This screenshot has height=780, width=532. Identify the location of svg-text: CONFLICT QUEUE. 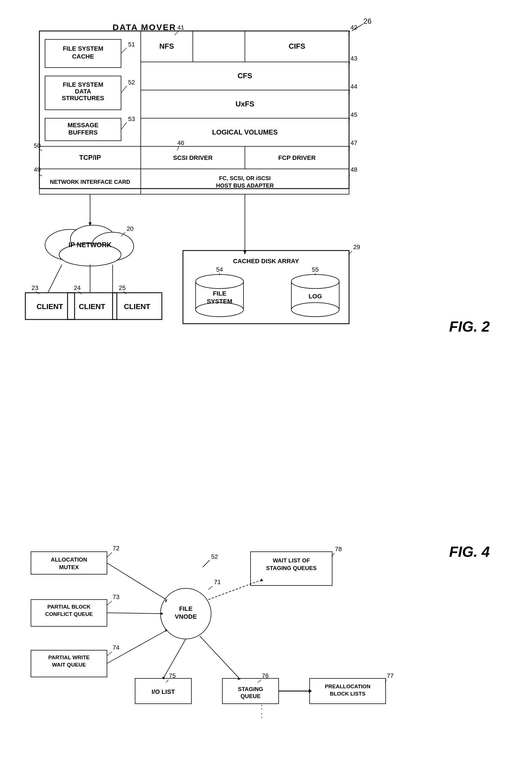
(69, 614).